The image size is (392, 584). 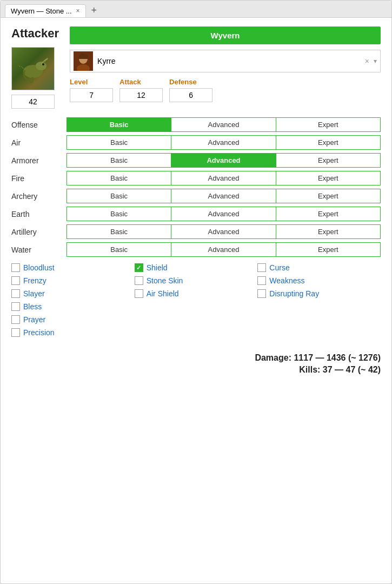 What do you see at coordinates (36, 178) in the screenshot?
I see `skill-name-fire: Fire` at bounding box center [36, 178].